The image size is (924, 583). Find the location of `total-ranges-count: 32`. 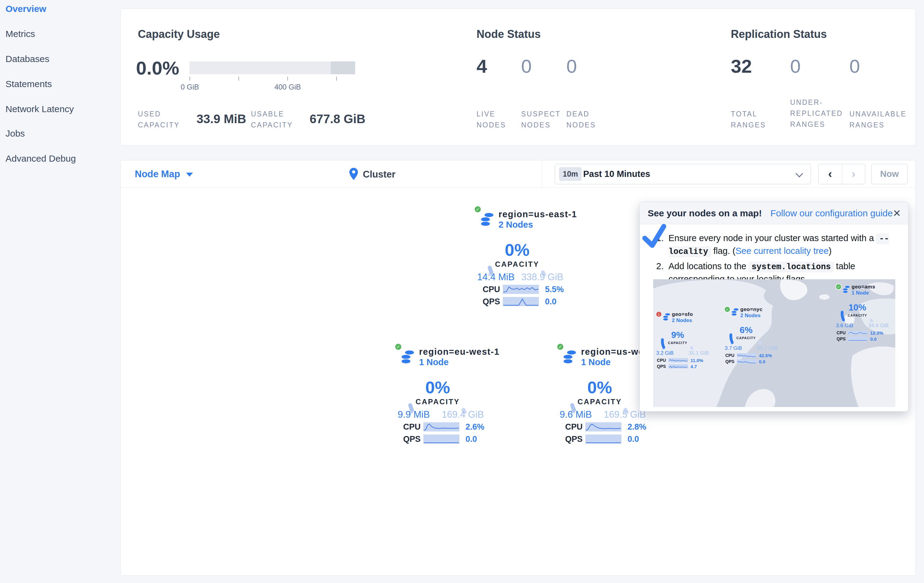

total-ranges-count: 32 is located at coordinates (741, 66).